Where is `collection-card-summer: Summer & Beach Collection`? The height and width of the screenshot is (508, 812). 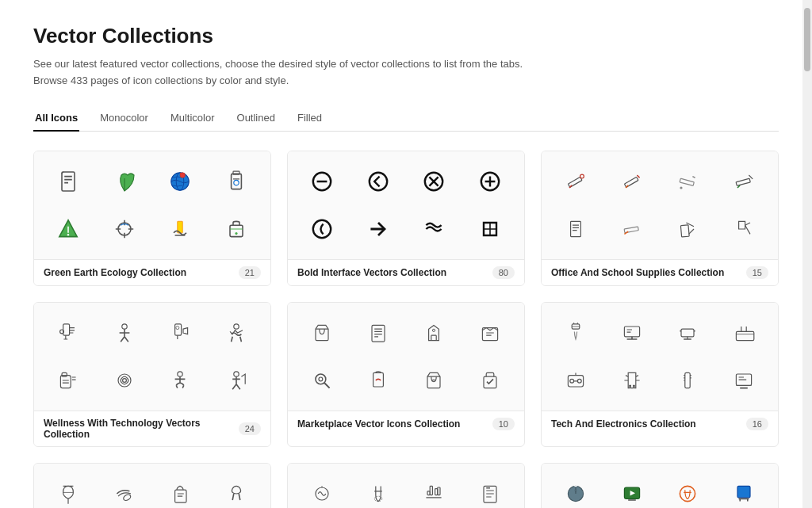
collection-card-summer: Summer & Beach Collection is located at coordinates (152, 485).